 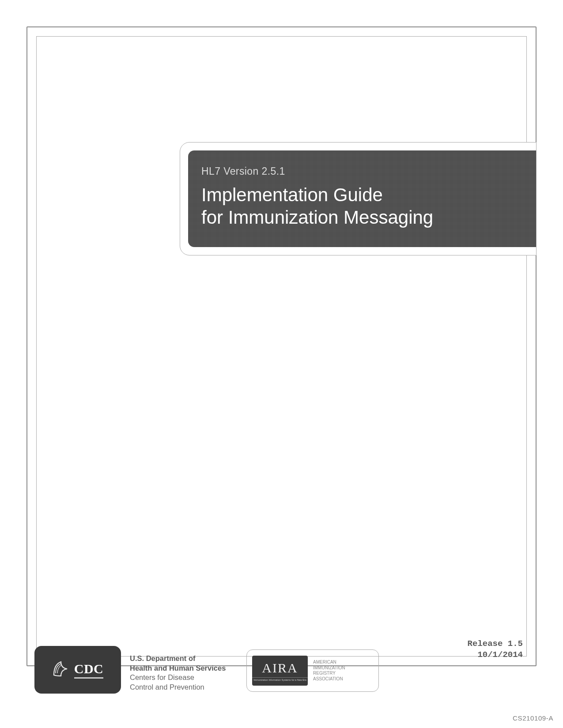 I want to click on cdc-centers-line-1: Centers for Disease, so click(x=162, y=677).